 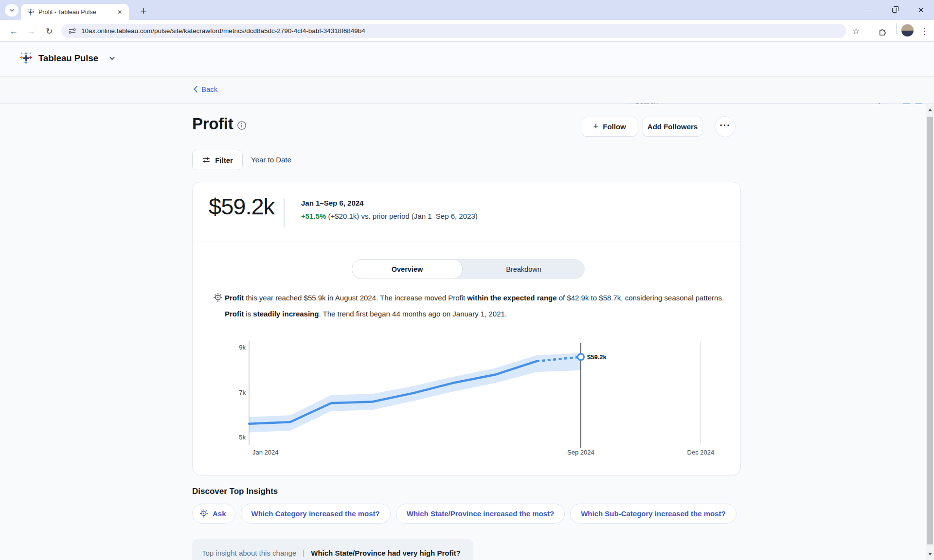 What do you see at coordinates (467, 90) in the screenshot?
I see `back-bar: Back` at bounding box center [467, 90].